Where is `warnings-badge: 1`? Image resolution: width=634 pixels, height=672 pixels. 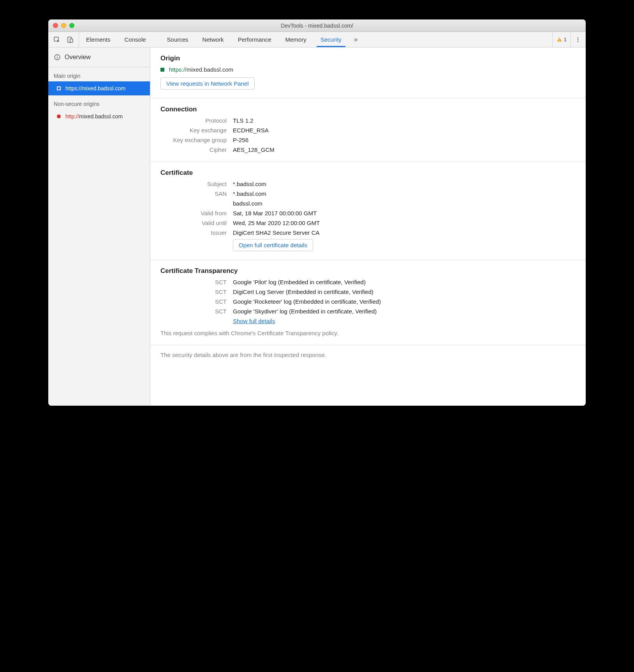
warnings-badge: 1 is located at coordinates (562, 40).